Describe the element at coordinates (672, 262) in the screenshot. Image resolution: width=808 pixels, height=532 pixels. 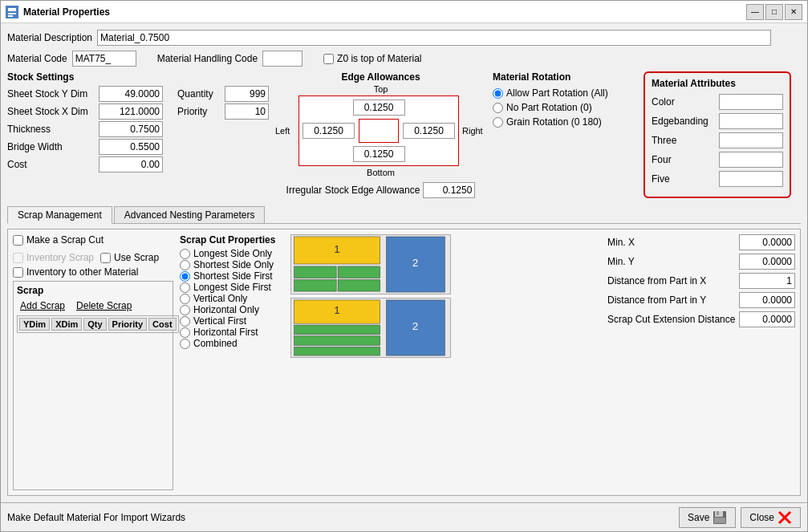
I see `min-y-label: Min. Y` at that location.